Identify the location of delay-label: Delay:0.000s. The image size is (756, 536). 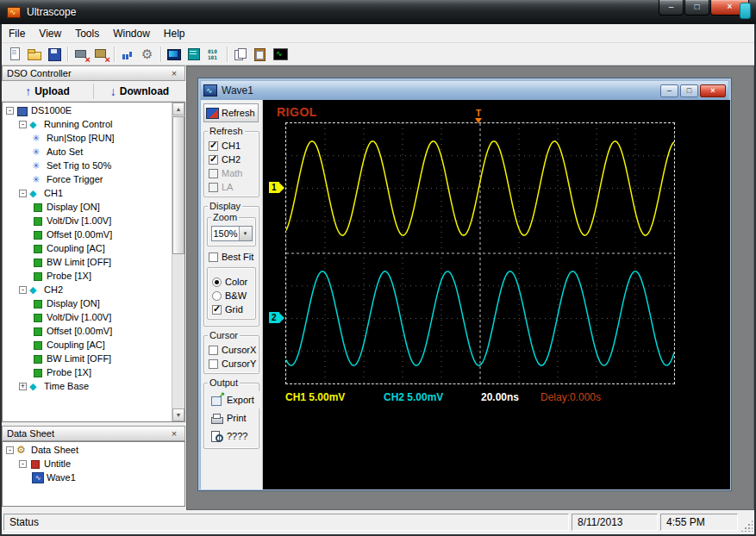
(571, 397).